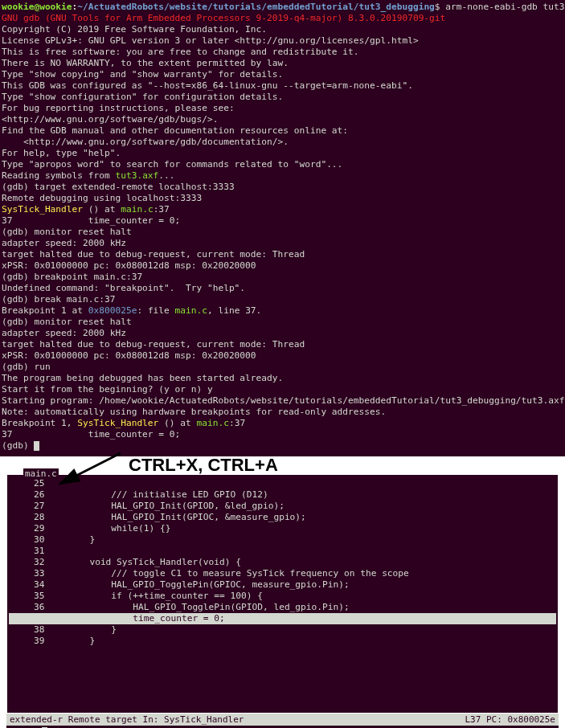 The height and width of the screenshot is (728, 565). I want to click on source-line: 26 /// initialise LED GPIO (D12), so click(283, 495).